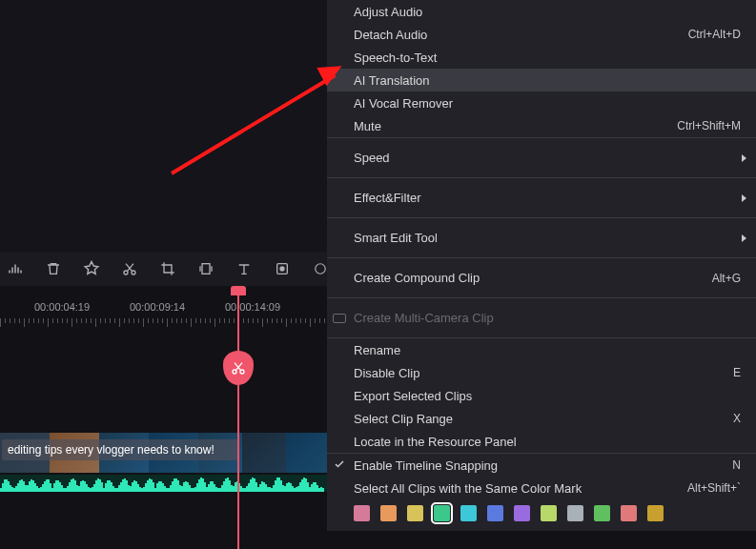 The height and width of the screenshot is (549, 756). I want to click on tag-icon, so click(92, 269).